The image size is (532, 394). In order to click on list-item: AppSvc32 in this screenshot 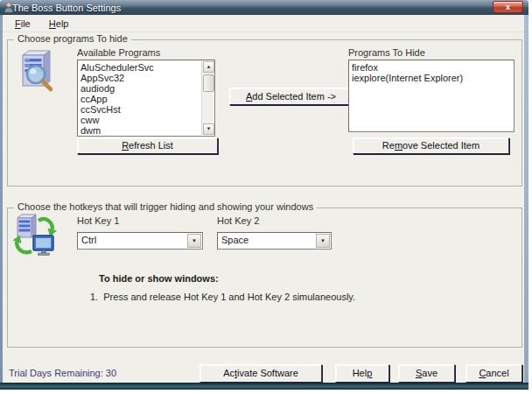, I will do `click(140, 78)`.